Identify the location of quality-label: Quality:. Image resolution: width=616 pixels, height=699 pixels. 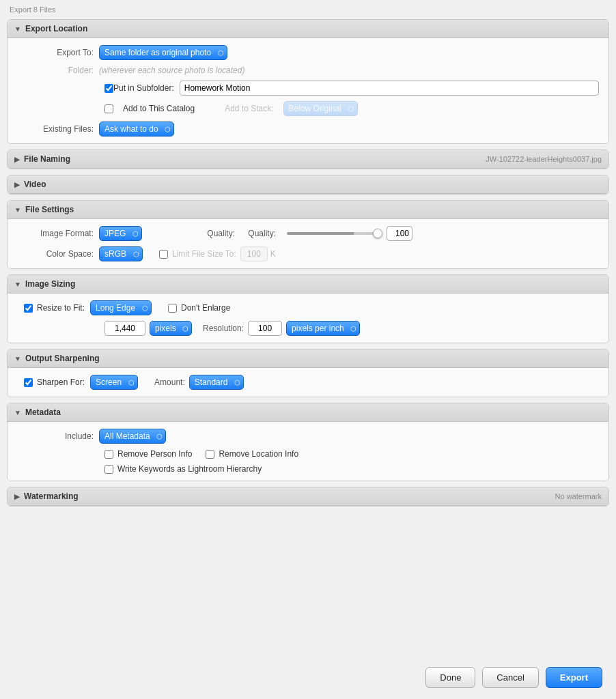
(199, 233).